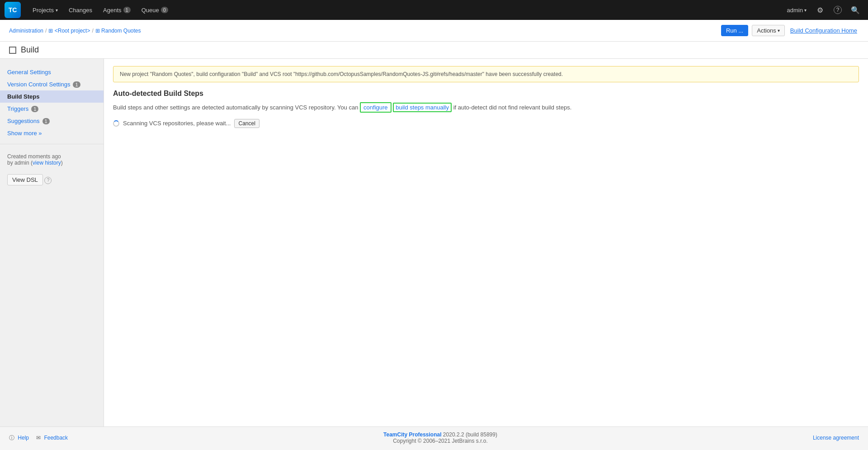 Image resolution: width=868 pixels, height=450 pixels. What do you see at coordinates (26, 31) in the screenshot?
I see `breadcrumb-admin: Administration` at bounding box center [26, 31].